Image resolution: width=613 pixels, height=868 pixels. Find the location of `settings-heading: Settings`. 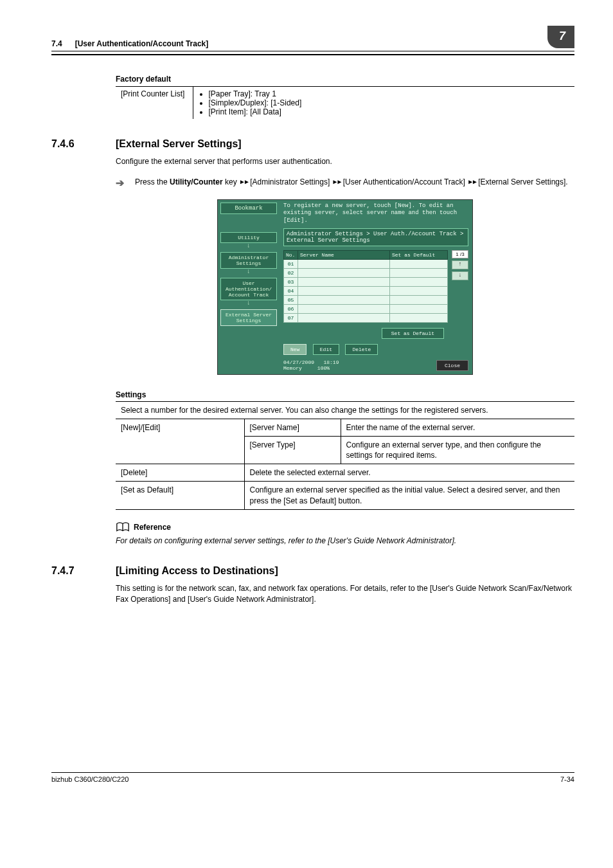

settings-heading: Settings is located at coordinates (345, 395).